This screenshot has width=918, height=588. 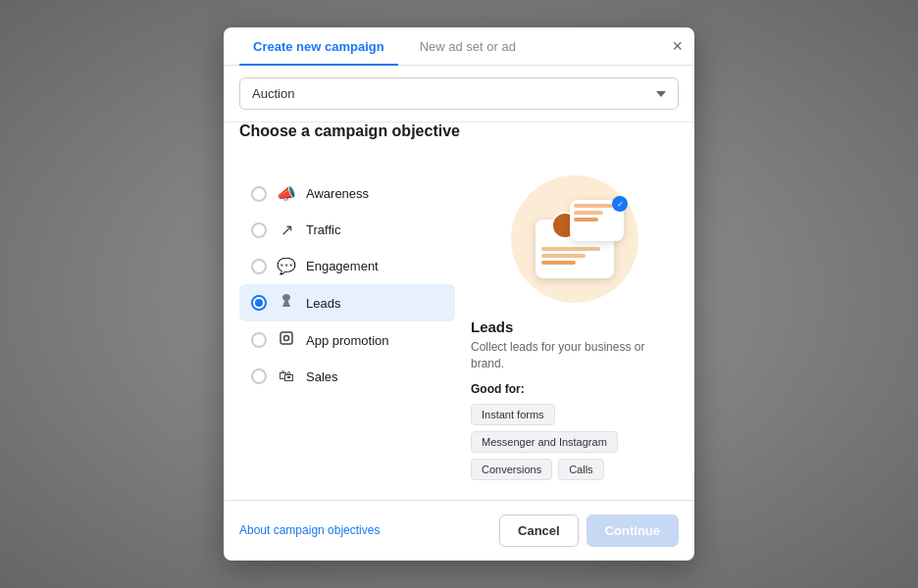 I want to click on cancel-button: Cancel, so click(x=539, y=531).